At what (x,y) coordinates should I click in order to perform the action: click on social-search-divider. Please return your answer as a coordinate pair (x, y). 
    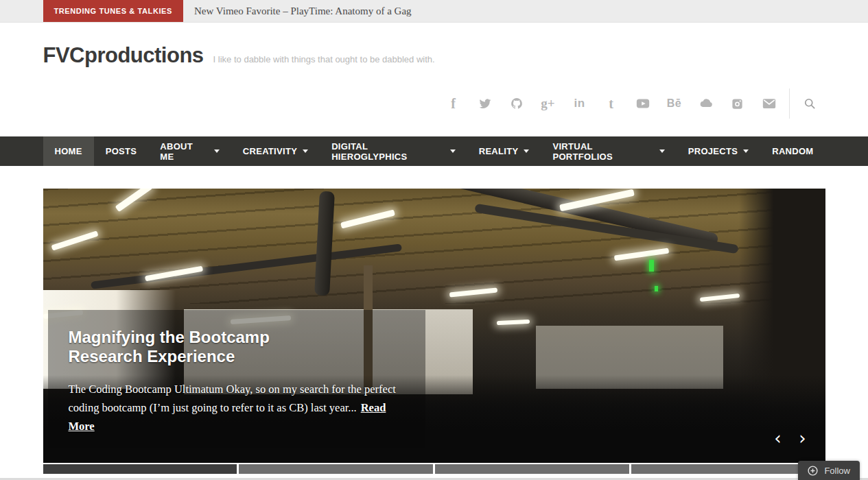
    Looking at the image, I should click on (789, 104).